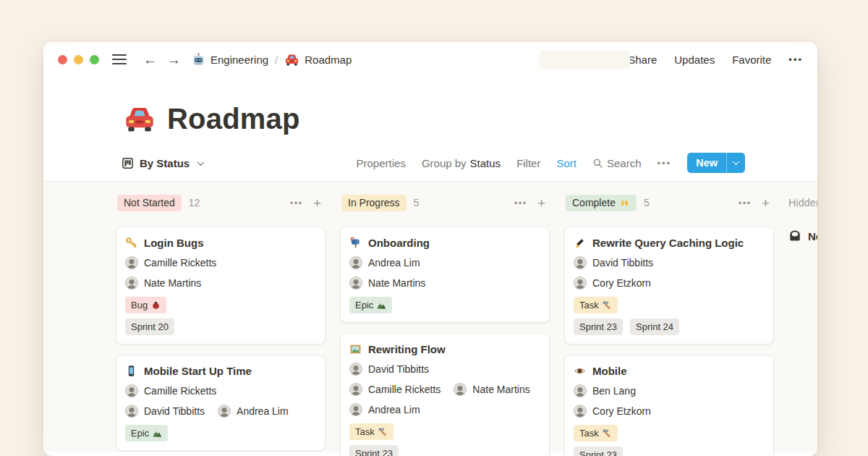  Describe the element at coordinates (623, 263) in the screenshot. I see `person-name: David Tibbitts` at that location.